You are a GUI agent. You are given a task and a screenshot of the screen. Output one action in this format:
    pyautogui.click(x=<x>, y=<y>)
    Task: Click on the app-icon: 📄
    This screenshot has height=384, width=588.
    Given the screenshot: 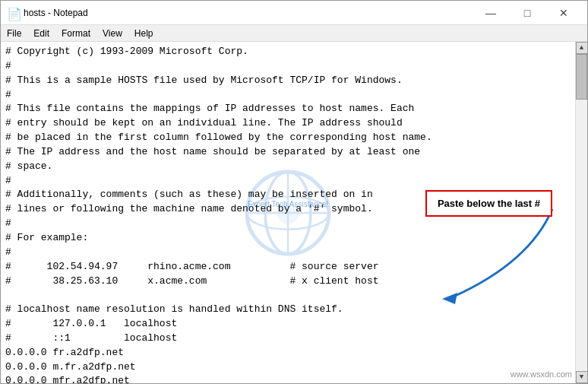 What is the action you would take?
    pyautogui.click(x=13, y=13)
    